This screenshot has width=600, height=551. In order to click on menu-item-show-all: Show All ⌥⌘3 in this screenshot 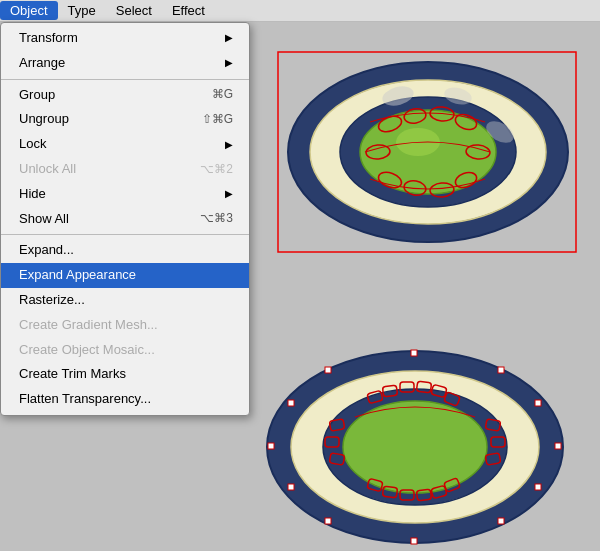, I will do `click(125, 220)`.